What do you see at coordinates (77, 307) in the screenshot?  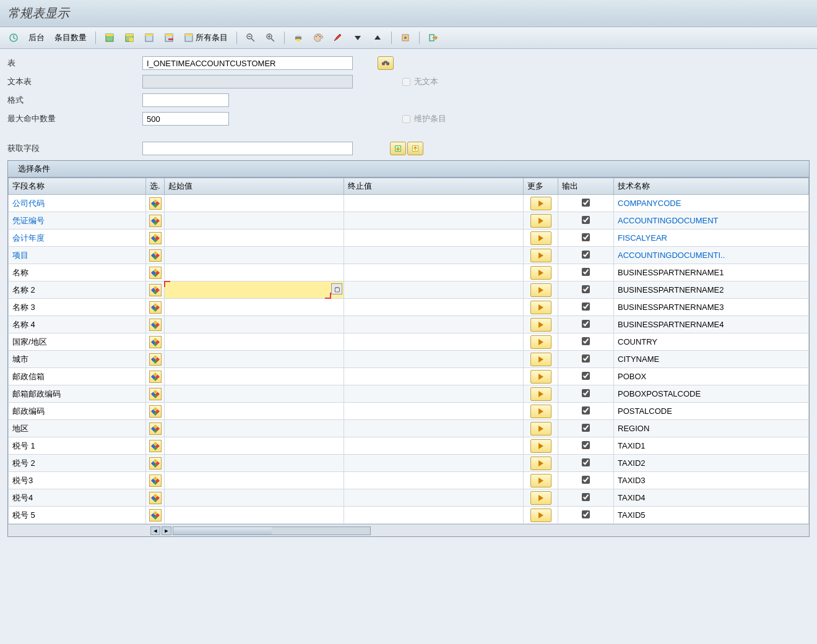 I see `field-name-cell: 名称 3` at bounding box center [77, 307].